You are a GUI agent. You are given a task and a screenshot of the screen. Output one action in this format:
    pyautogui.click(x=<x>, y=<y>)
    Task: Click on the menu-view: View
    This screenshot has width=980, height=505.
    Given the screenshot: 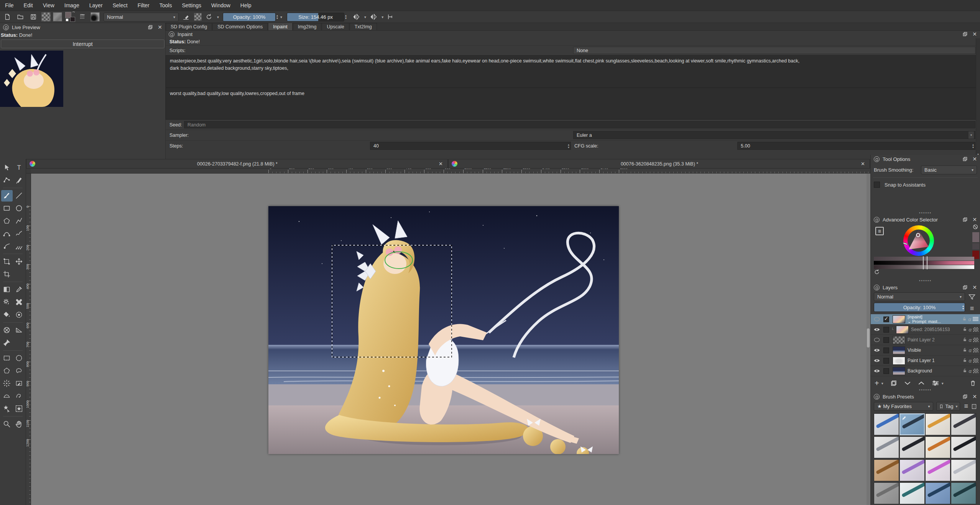 What is the action you would take?
    pyautogui.click(x=49, y=5)
    